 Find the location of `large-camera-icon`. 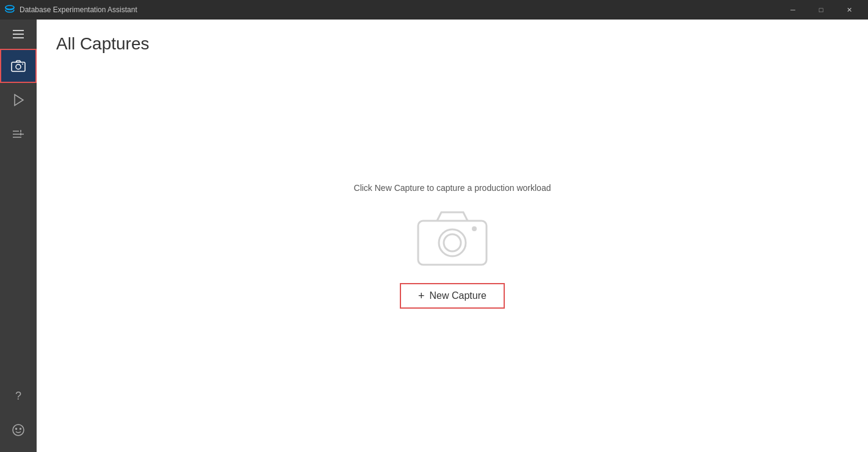

large-camera-icon is located at coordinates (452, 238).